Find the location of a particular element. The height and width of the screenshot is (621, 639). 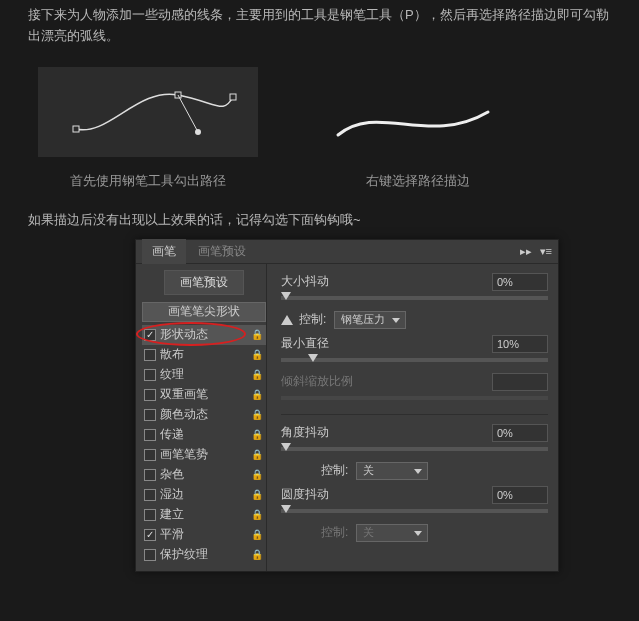

roundness-jitter-slider is located at coordinates (414, 511).